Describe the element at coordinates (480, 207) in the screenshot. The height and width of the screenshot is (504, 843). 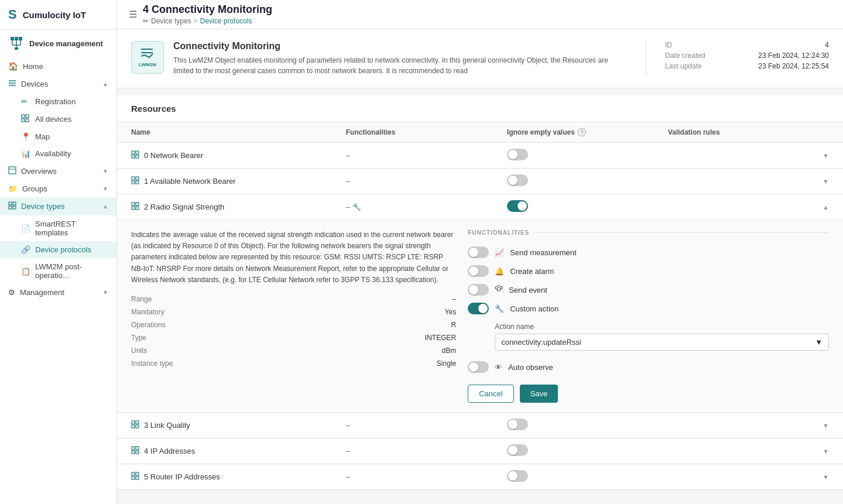
I see `resource-row-2-main: 2 Radio Signal Strength – 🔧 ▲` at that location.